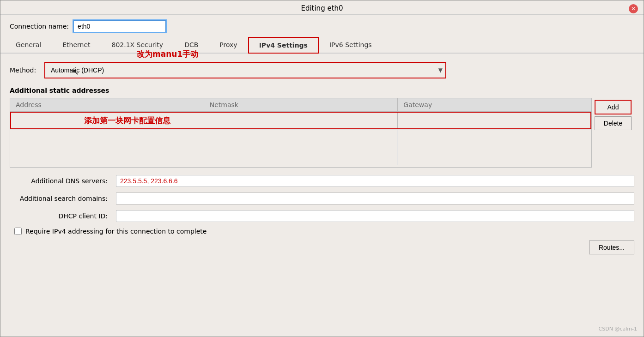 Image resolution: width=644 pixels, height=337 pixels. Describe the element at coordinates (613, 123) in the screenshot. I see `delete-button: Delete` at that location.